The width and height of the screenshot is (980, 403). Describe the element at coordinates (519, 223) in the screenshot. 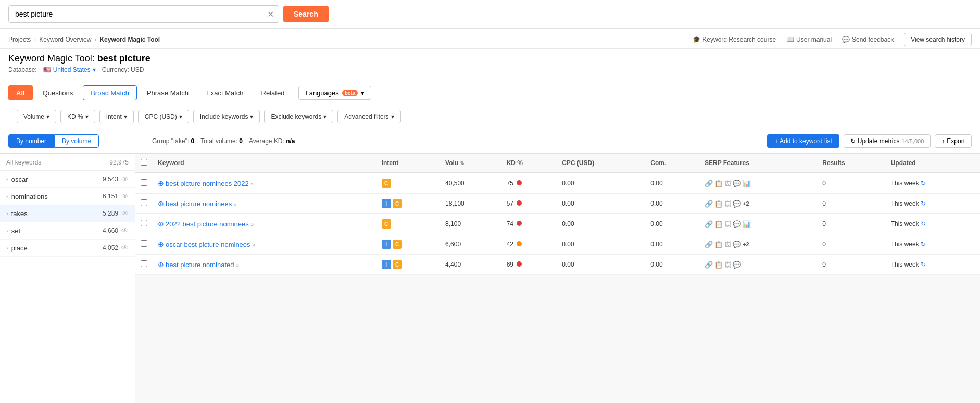

I see `kd-indicator` at that location.